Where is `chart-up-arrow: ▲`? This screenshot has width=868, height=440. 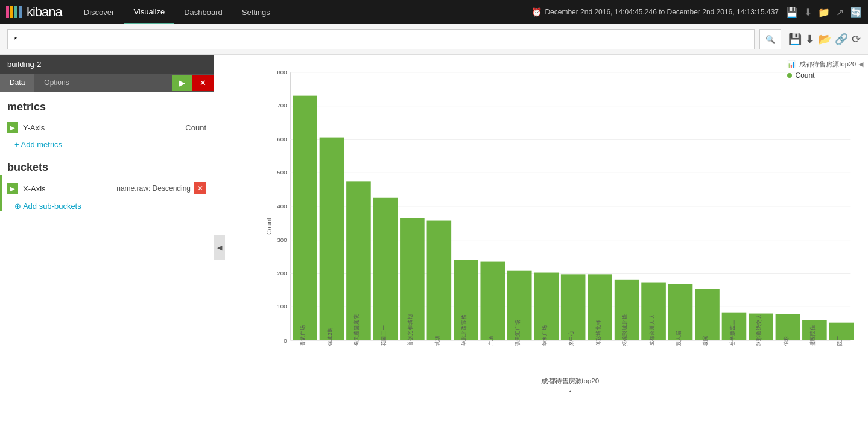 chart-up-arrow: ▲ is located at coordinates (571, 390).